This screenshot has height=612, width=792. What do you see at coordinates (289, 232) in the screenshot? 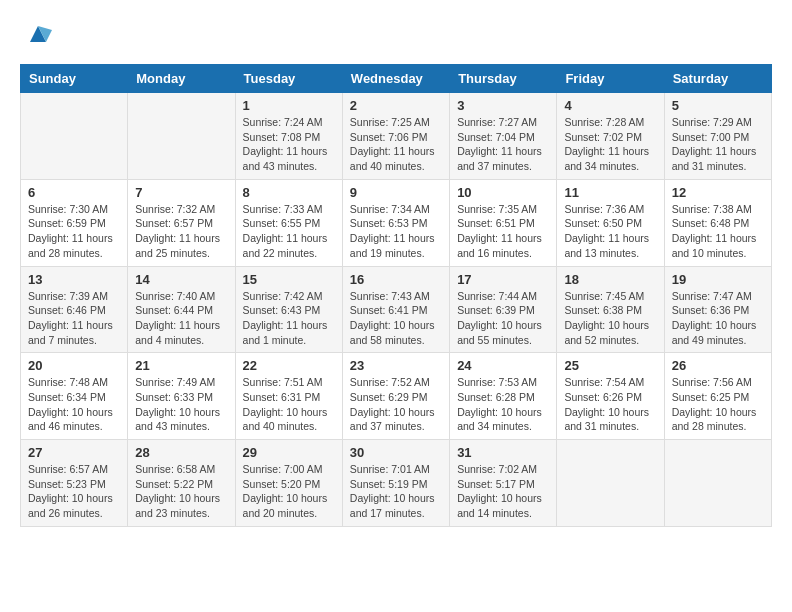
I see `day-content: Sunrise: 7:33 AM Sunset: 6:55 PM Dayligh…` at bounding box center [289, 232].